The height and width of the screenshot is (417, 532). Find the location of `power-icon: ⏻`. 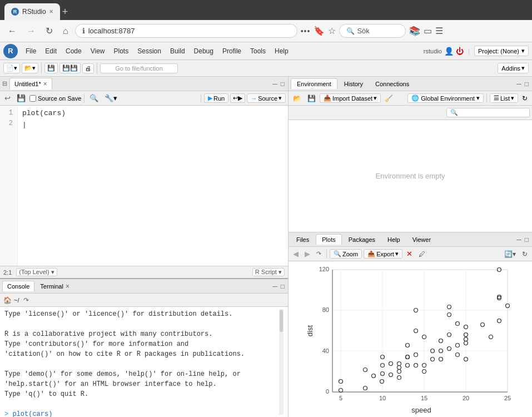

power-icon: ⏻ is located at coordinates (460, 51).